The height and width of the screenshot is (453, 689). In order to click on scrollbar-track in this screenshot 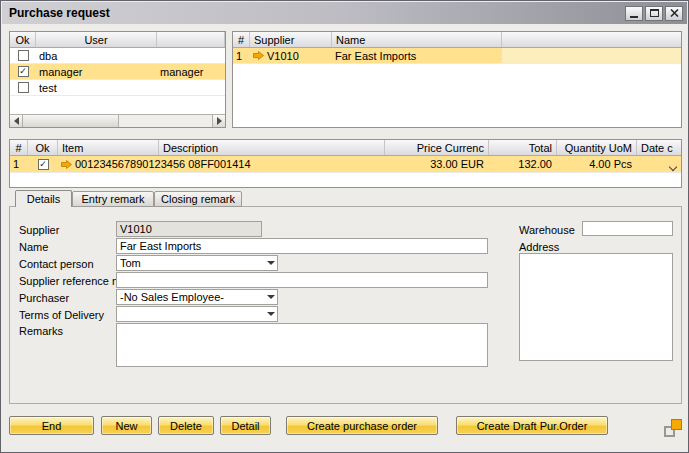, I will do `click(166, 121)`.